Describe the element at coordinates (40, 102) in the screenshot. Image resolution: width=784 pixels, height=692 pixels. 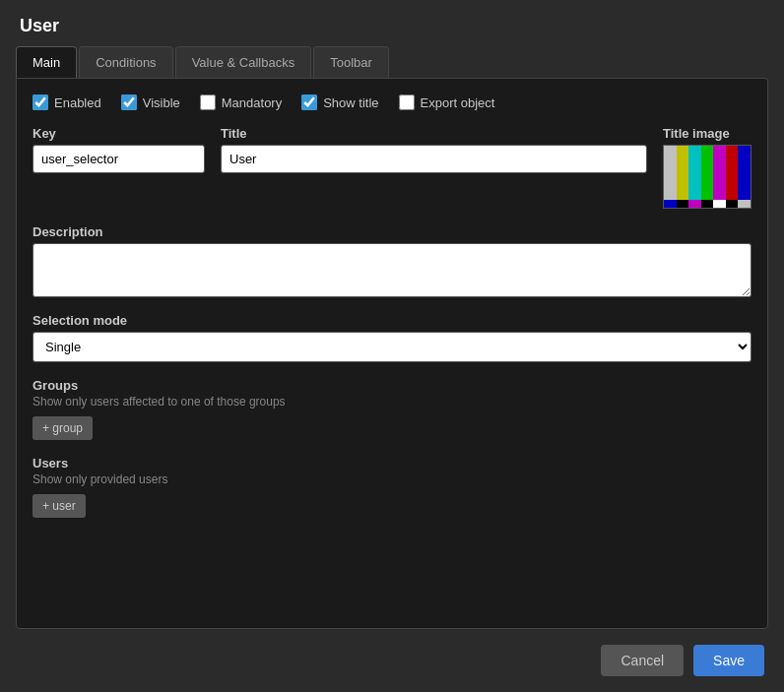
I see `enabled-checkbox` at that location.